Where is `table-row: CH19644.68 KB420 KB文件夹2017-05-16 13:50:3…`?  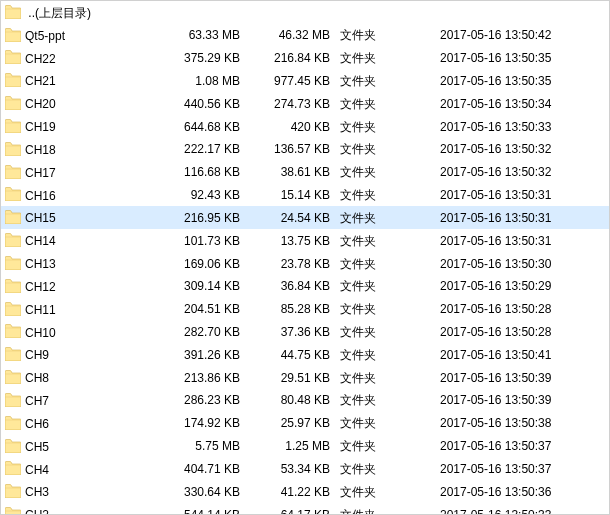 table-row: CH19644.68 KB420 KB文件夹2017-05-16 13:50:3… is located at coordinates (305, 126).